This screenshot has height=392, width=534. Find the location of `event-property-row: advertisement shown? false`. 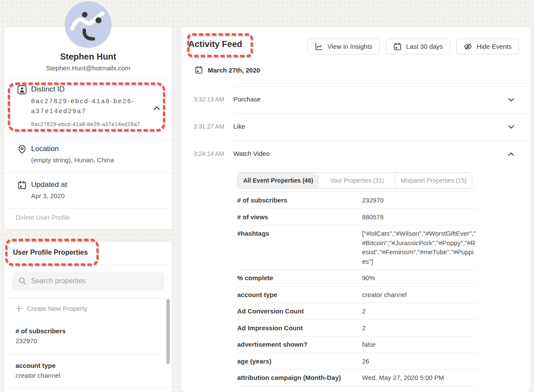

event-property-row: advertisement shown? false is located at coordinates (357, 345).